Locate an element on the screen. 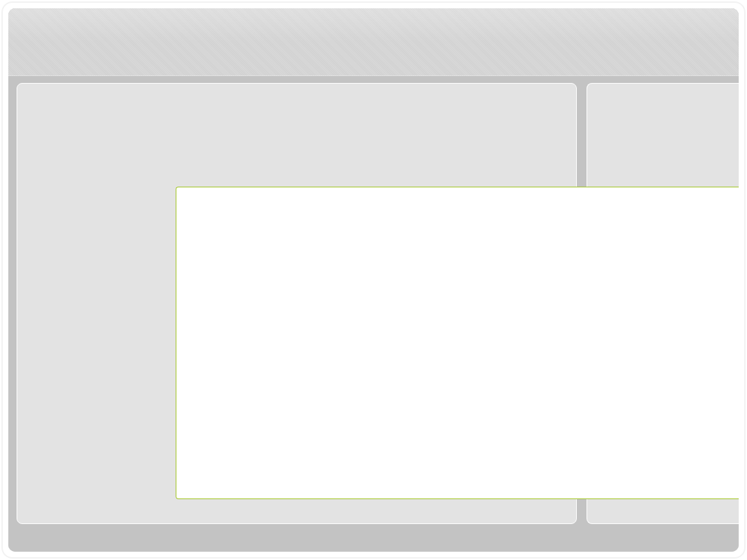 This screenshot has width=747, height=560. titlebar is located at coordinates (374, 42).